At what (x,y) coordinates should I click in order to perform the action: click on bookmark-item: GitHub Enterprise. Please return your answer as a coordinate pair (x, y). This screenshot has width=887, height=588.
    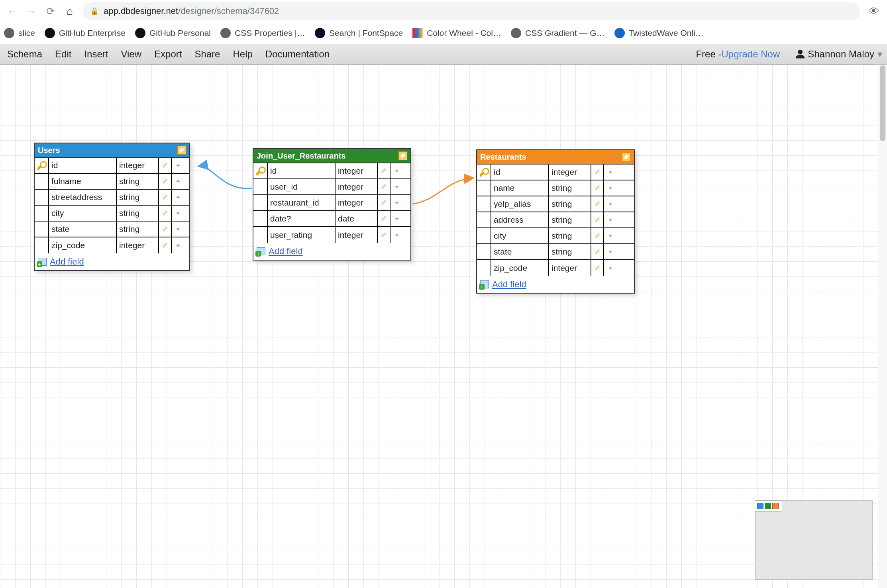
    Looking at the image, I should click on (85, 33).